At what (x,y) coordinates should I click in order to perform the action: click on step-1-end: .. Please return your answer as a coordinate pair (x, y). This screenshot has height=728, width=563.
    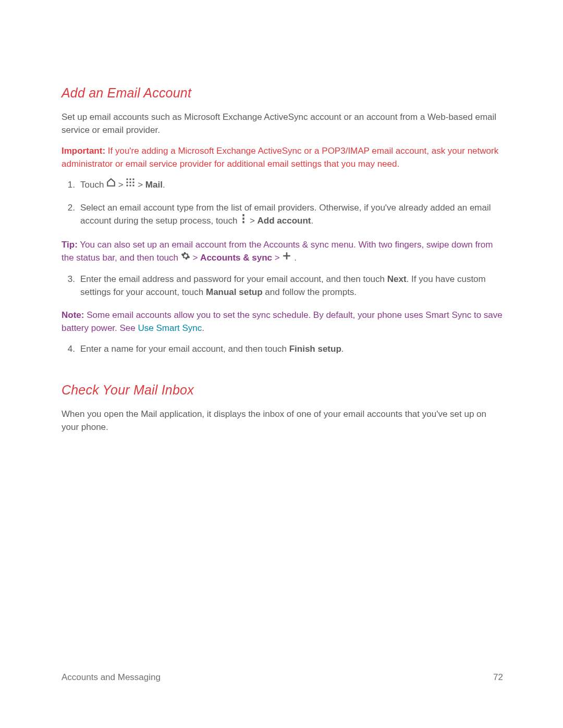
    Looking at the image, I should click on (164, 184).